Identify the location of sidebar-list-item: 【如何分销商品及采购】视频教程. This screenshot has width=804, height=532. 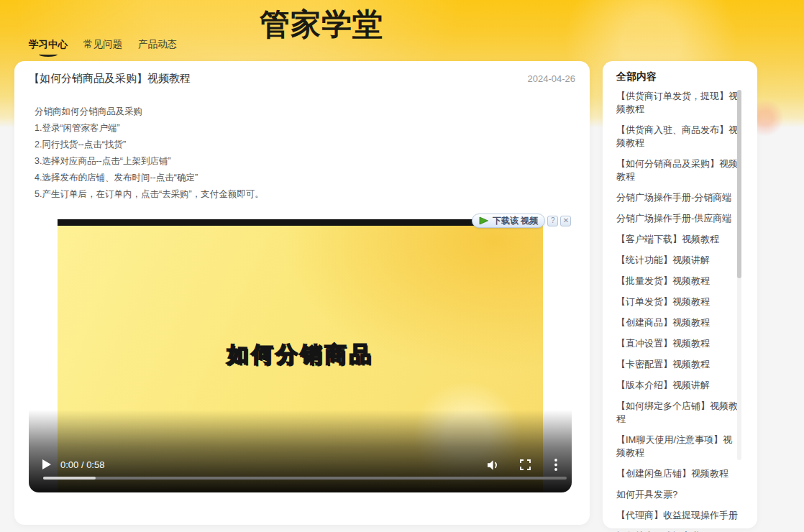
(678, 170).